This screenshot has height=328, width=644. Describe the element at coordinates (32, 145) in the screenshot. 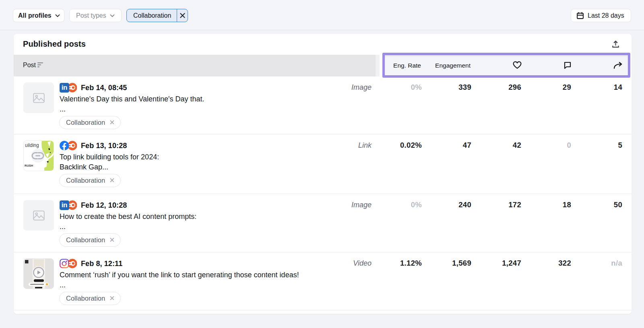

I see `svg-text: uilding` at that location.